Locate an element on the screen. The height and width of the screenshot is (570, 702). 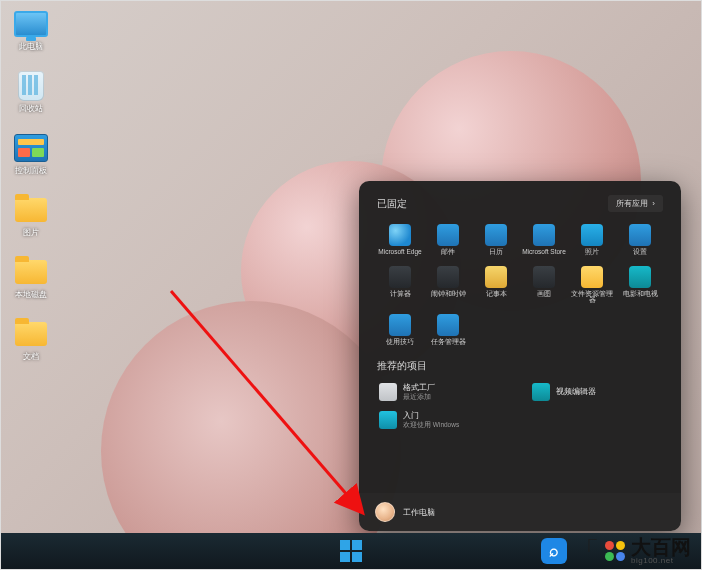
desktop-icon-folder-2: 本地磁盘 is located at coordinates (31, 277).